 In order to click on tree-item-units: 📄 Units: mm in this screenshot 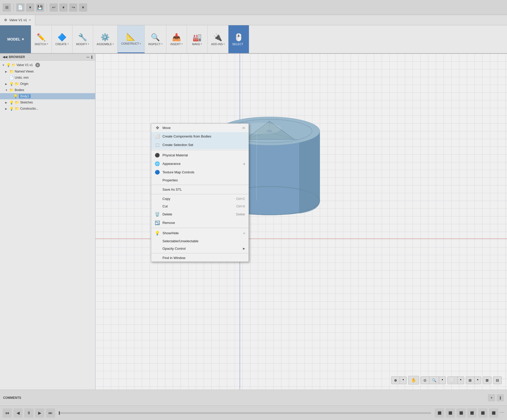, I will do `click(47, 78)`.